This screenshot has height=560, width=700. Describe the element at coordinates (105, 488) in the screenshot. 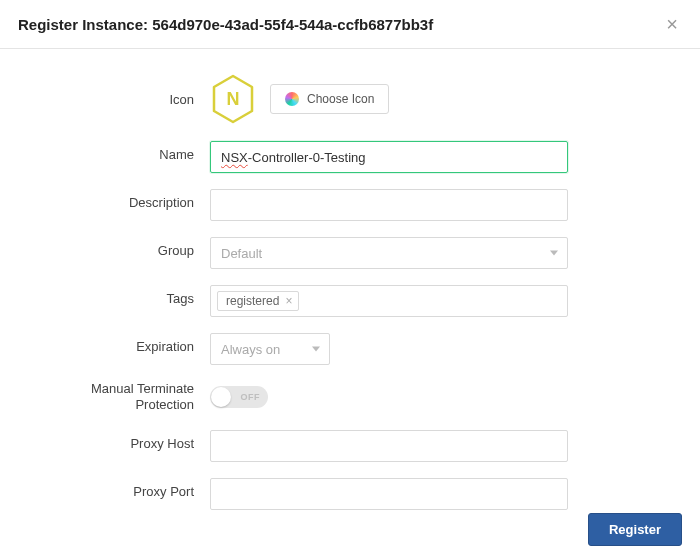

I see `label-proxy-port: Proxy Port` at that location.